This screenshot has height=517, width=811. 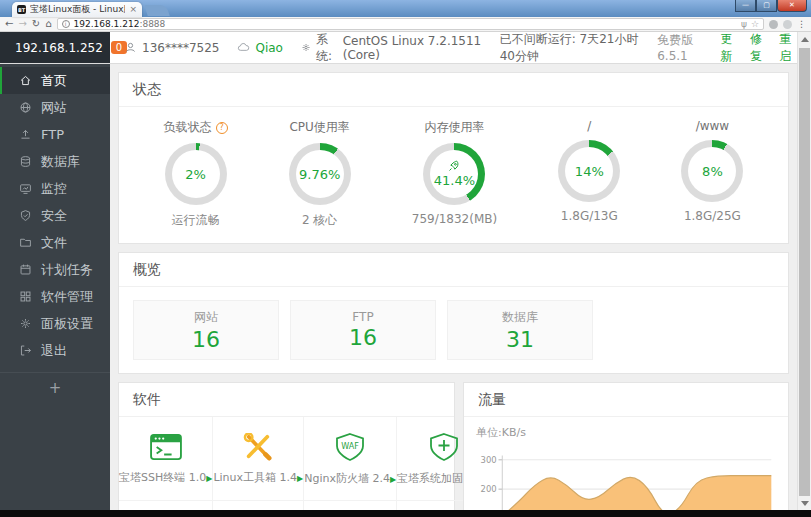 What do you see at coordinates (520, 330) in the screenshot?
I see `overview-box-database: 数据库 31` at bounding box center [520, 330].